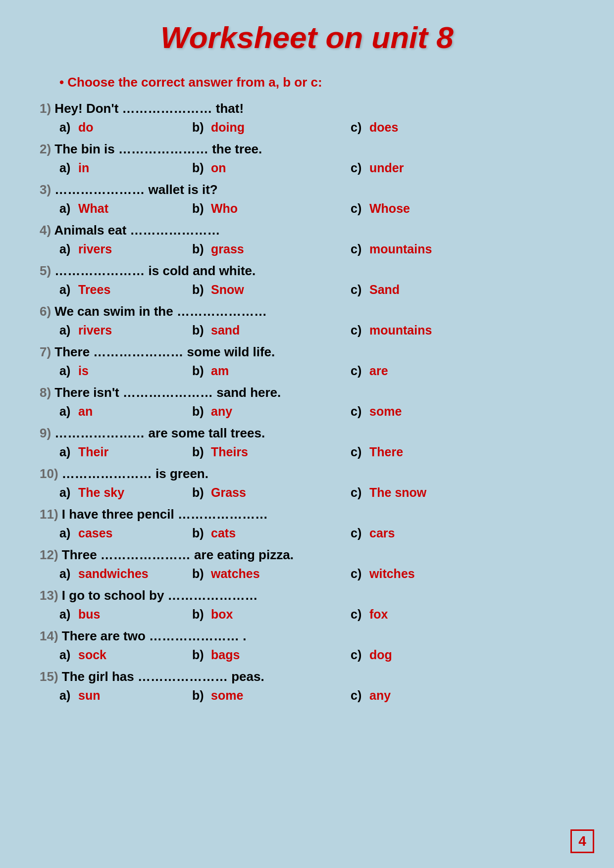 The image size is (614, 868). What do you see at coordinates (268, 574) in the screenshot?
I see `answer-text-b-12: watches` at bounding box center [268, 574].